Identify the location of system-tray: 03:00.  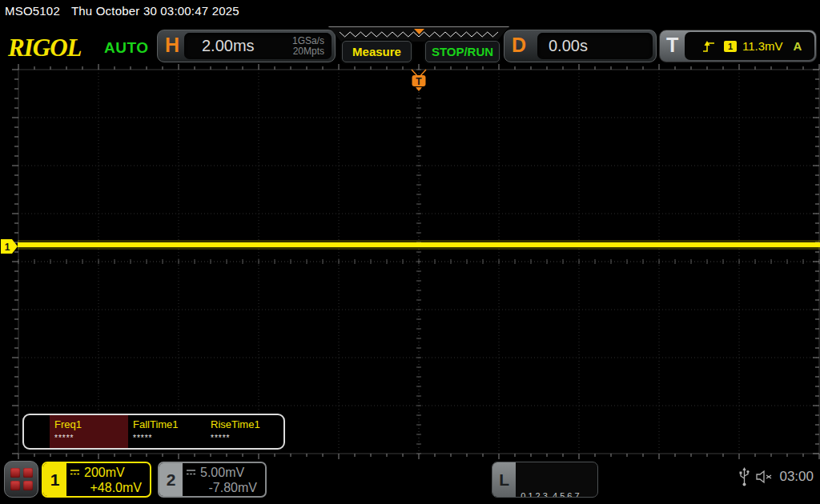
(780, 477).